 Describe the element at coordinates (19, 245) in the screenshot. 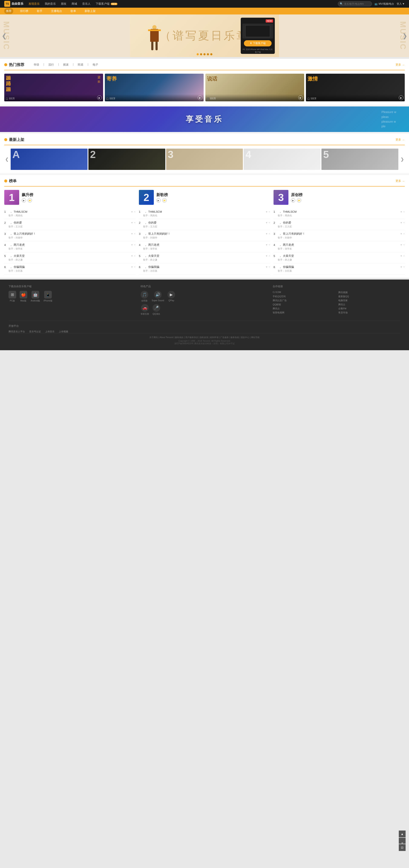

I see `chart-item-name-0-3: 两只老虎` at that location.